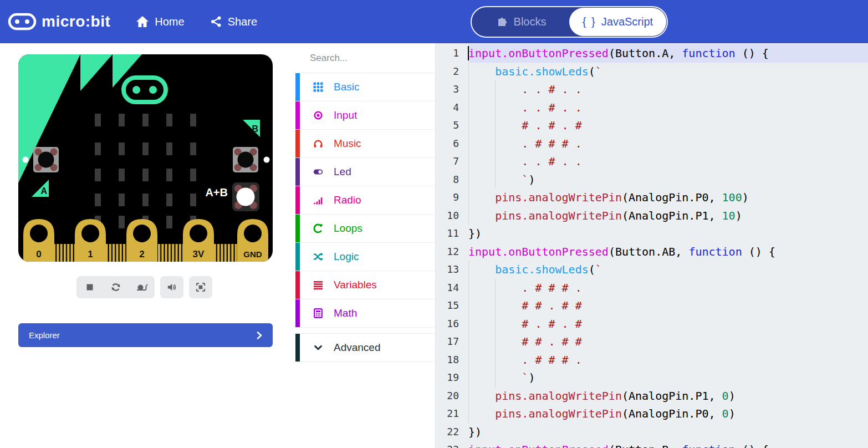  Describe the element at coordinates (365, 172) in the screenshot. I see `toolbox-category-led: Led` at that location.